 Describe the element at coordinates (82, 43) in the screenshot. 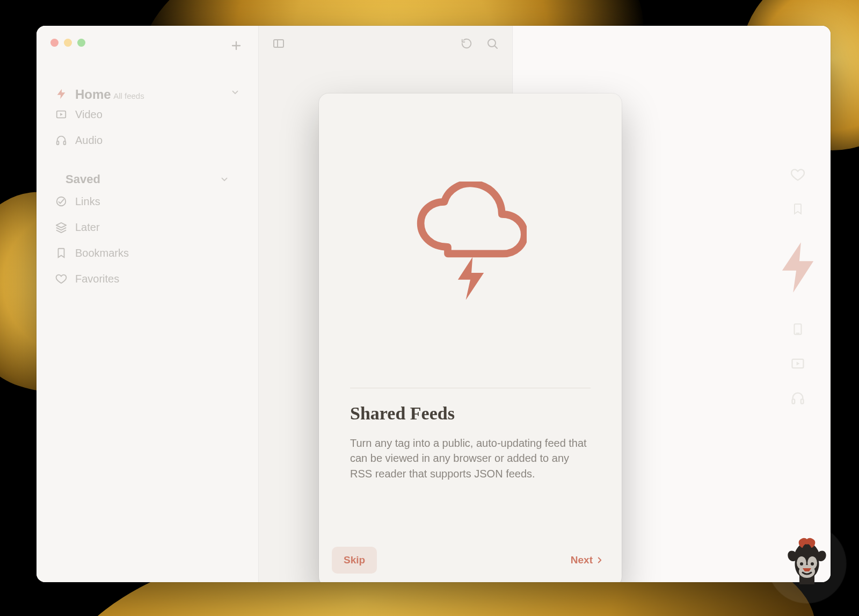

I see `zoom-window-button` at that location.